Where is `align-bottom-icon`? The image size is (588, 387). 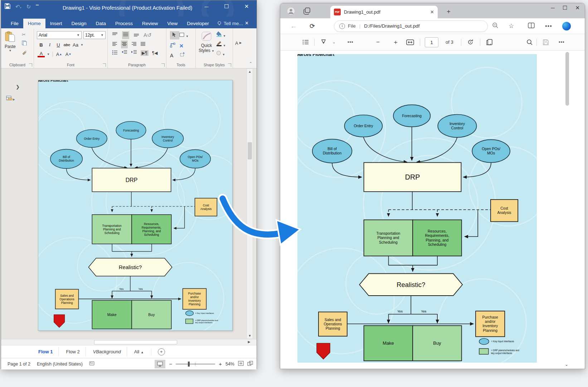
align-bottom-icon is located at coordinates (136, 35).